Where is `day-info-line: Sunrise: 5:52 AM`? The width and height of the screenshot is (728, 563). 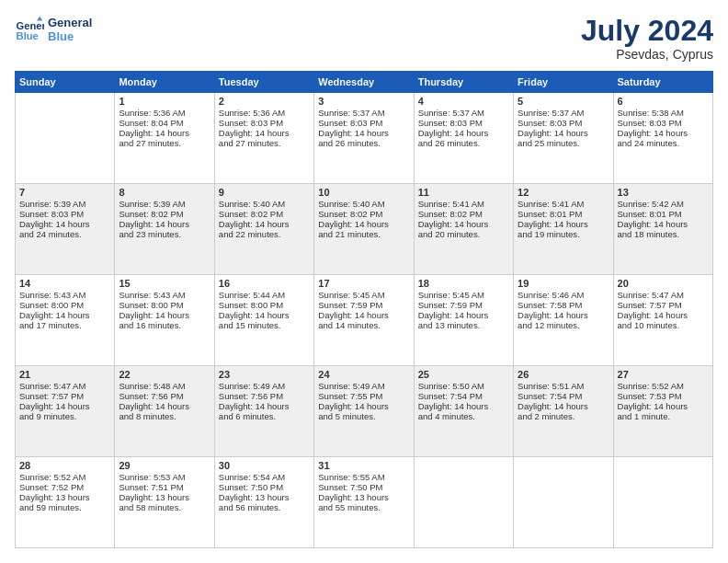 day-info-line: Sunrise: 5:52 AM is located at coordinates (664, 386).